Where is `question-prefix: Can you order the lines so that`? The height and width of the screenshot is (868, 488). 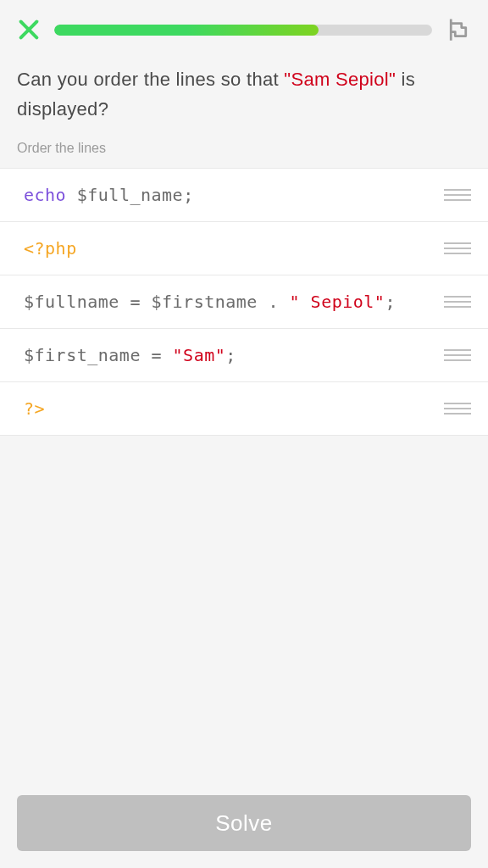
question-prefix: Can you order the lines so that is located at coordinates (151, 80).